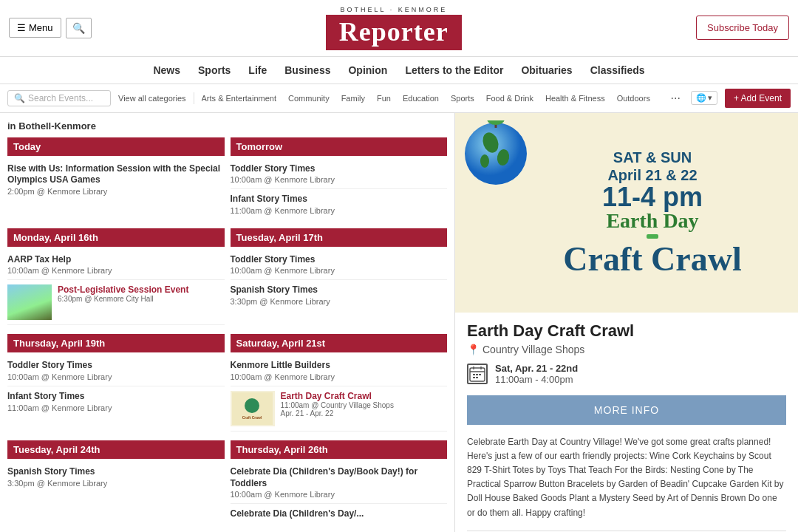  What do you see at coordinates (116, 477) in the screenshot?
I see `event-spanish-story-apr24: Spanish Story Times 3:30pm @ Kenmore Lib…` at bounding box center [116, 477].